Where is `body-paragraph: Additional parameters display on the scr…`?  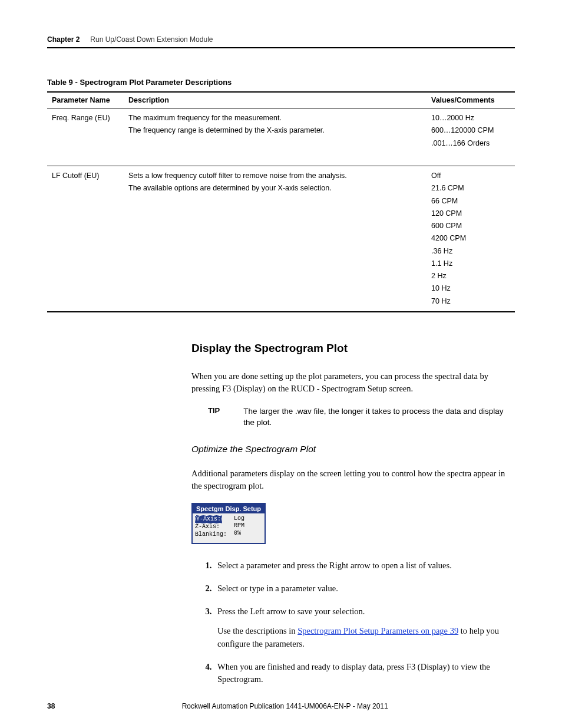
body-paragraph: Additional parameters display on the scr… is located at coordinates (353, 480).